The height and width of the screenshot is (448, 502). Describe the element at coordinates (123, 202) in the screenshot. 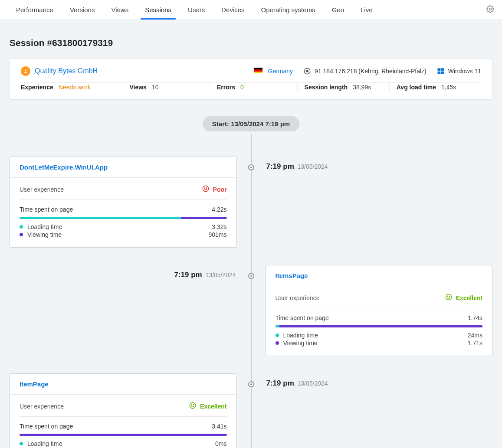

I see `page-card: DontLetMeExpire.WinUI.App User experienc…` at that location.